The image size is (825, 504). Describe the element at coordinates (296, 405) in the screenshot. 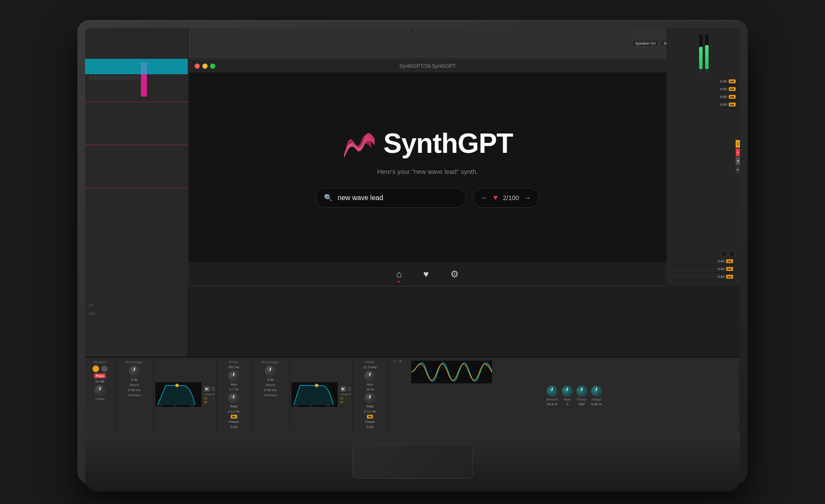

I see `svg-text: 100` at that location.